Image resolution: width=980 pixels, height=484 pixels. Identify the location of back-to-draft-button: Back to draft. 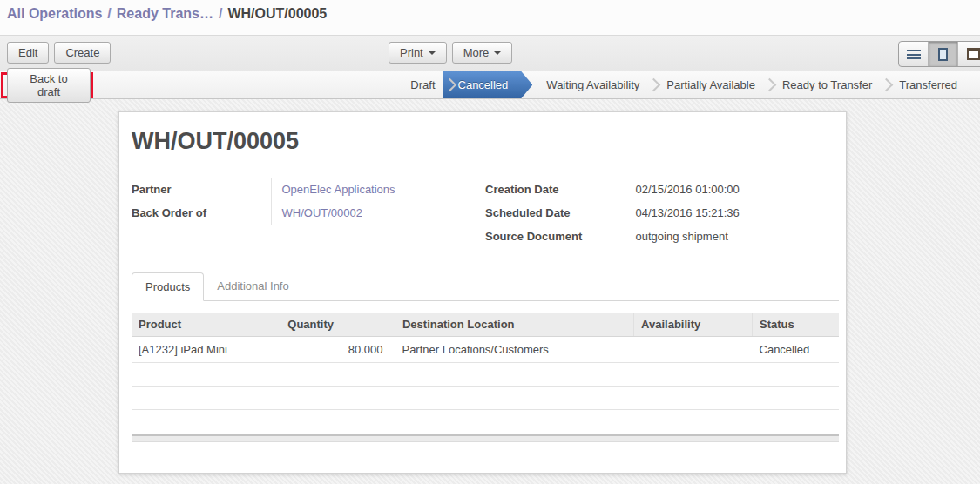
(49, 85).